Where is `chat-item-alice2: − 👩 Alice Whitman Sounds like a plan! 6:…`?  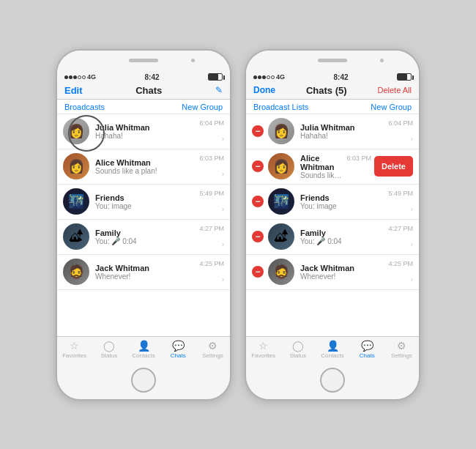
chat-item-alice2: − 👩 Alice Whitman Sounds like a plan! 6:… is located at coordinates (332, 167).